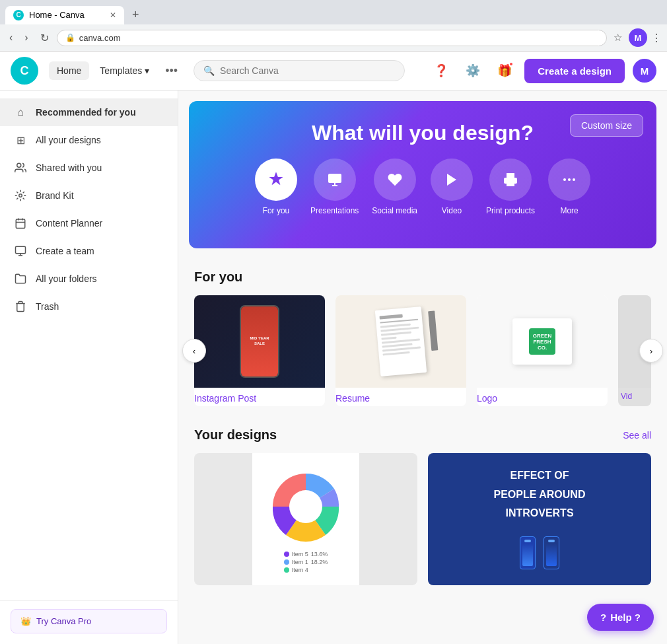 The width and height of the screenshot is (667, 644). What do you see at coordinates (423, 133) in the screenshot?
I see `hero-title: What will you design?` at bounding box center [423, 133].